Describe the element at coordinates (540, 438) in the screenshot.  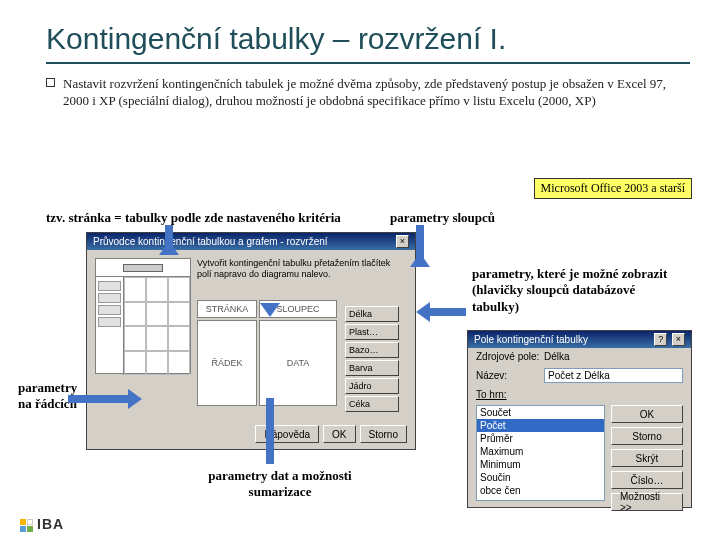
I see `list-item: Průměr` at that location.